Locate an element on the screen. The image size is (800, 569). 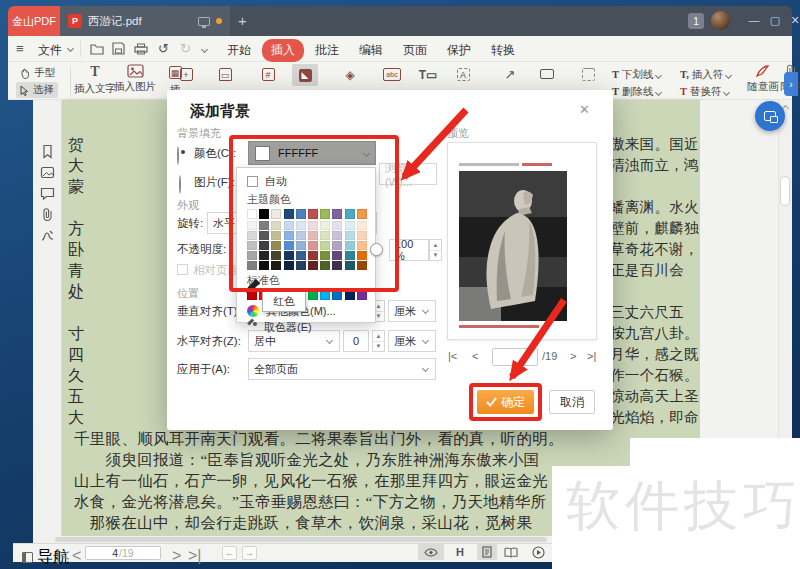
document-tab: P 西游记.pdf is located at coordinates (145, 21).